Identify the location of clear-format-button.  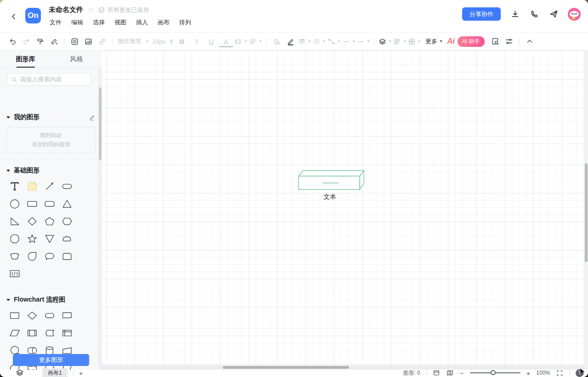
(54, 41).